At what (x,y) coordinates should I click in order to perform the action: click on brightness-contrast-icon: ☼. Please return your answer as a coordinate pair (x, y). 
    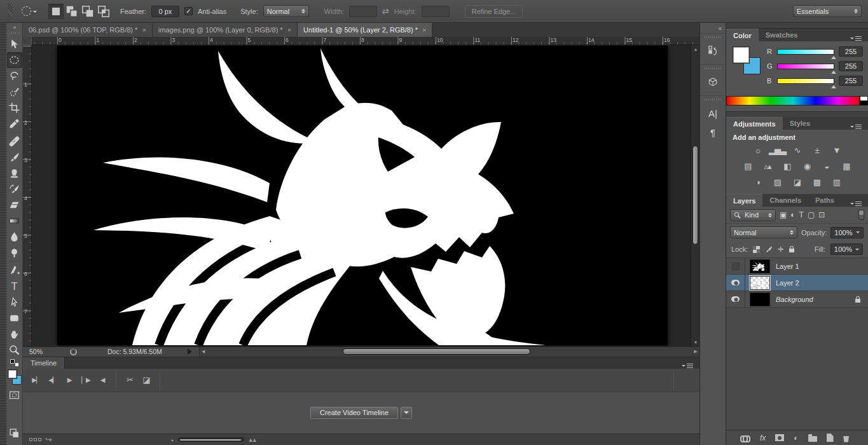
    Looking at the image, I should click on (758, 150).